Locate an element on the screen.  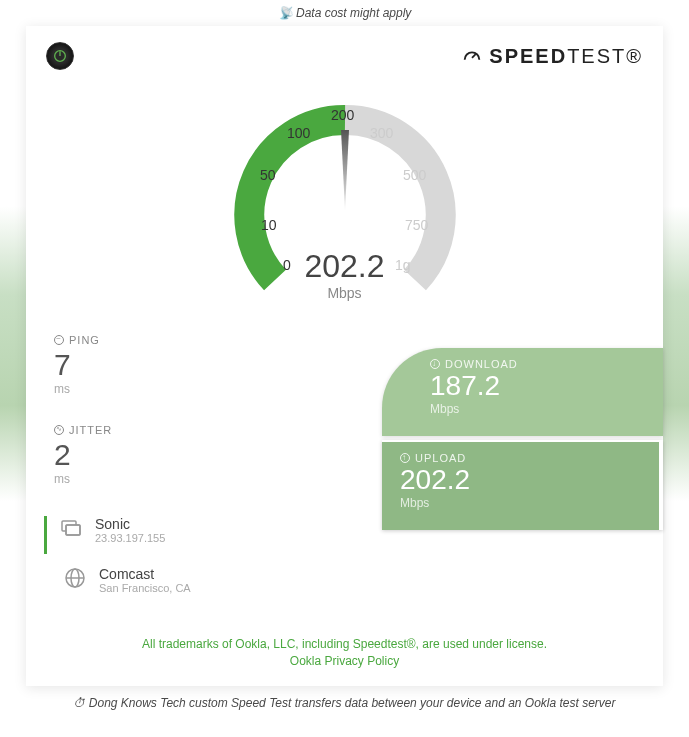
tick-100: 100 is located at coordinates (299, 133).